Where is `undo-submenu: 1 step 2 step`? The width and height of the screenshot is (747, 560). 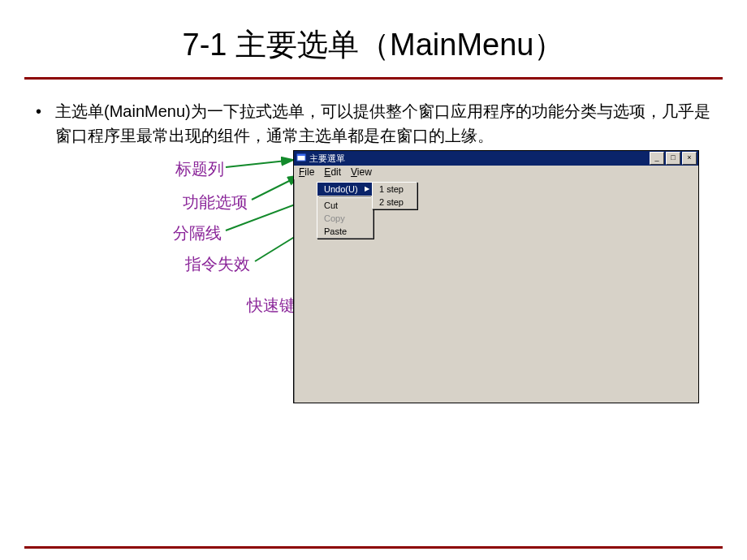 undo-submenu: 1 step 2 step is located at coordinates (395, 196).